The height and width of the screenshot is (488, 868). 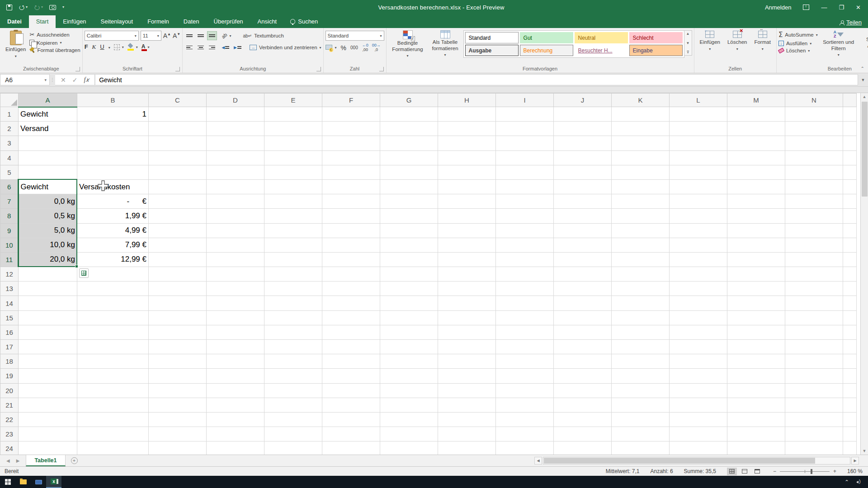 I want to click on cell-D24, so click(x=236, y=448).